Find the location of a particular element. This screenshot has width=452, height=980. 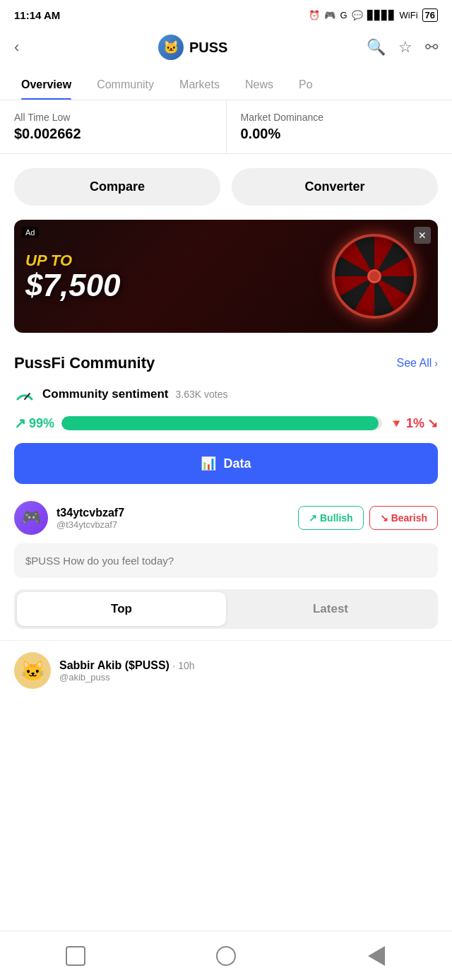

sentiment-gauge-icon is located at coordinates (25, 394).